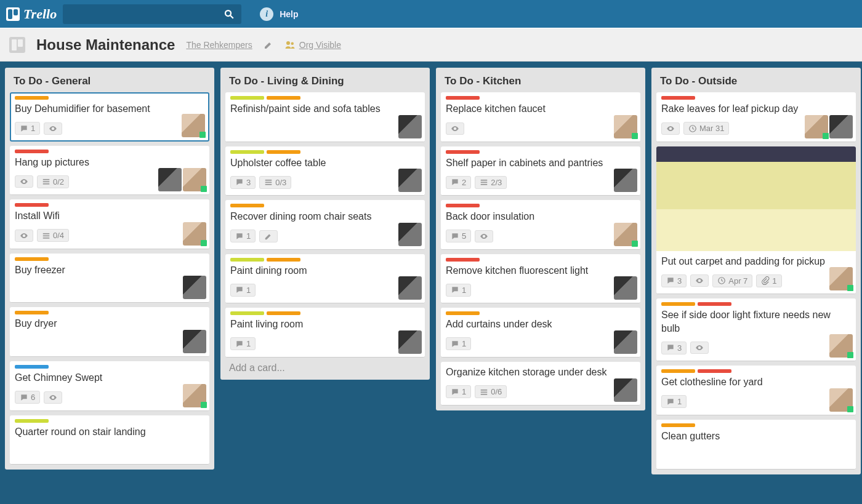 The image size is (862, 504). What do you see at coordinates (325, 171) in the screenshot?
I see `card: Upholster coffee table30/3` at bounding box center [325, 171].